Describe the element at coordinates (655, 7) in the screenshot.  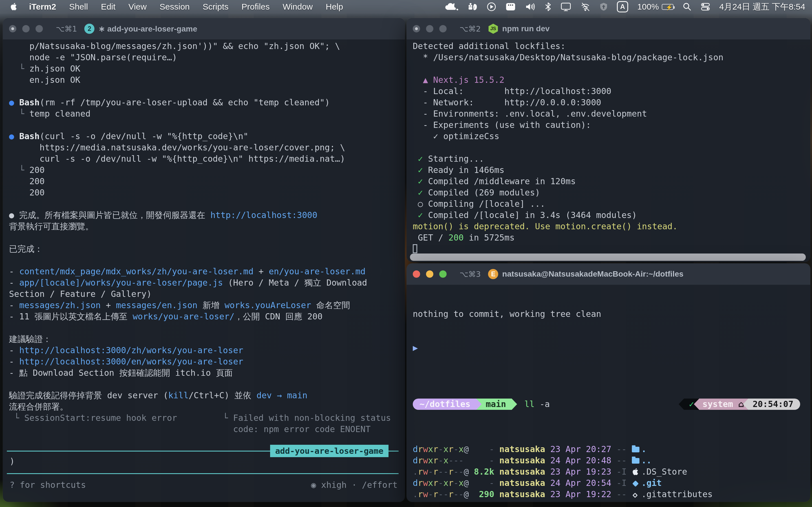
I see `battery-indicator: 100% ⚡` at that location.